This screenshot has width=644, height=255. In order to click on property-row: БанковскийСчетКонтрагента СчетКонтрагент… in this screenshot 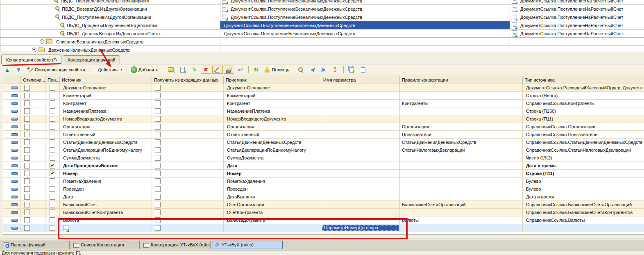, I will do `click(324, 212)`.